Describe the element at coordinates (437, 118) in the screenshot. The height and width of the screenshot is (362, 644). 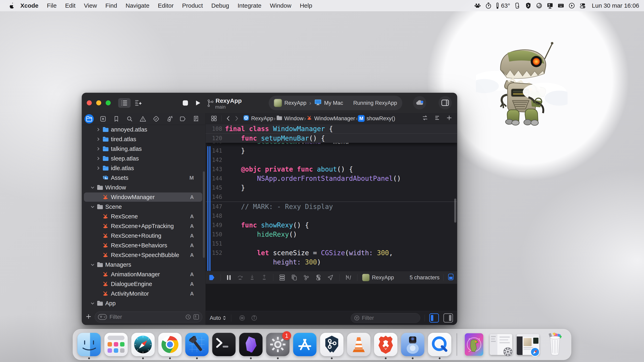
I see `adjust-editor-icon` at that location.